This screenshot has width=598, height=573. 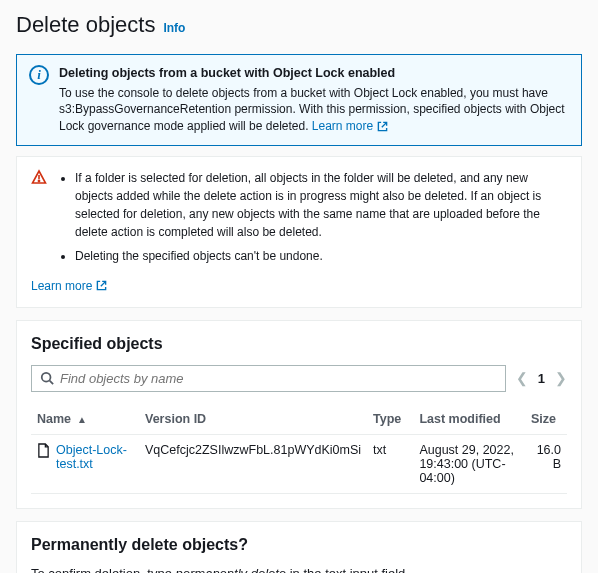 I want to click on info-icon: i, so click(x=39, y=75).